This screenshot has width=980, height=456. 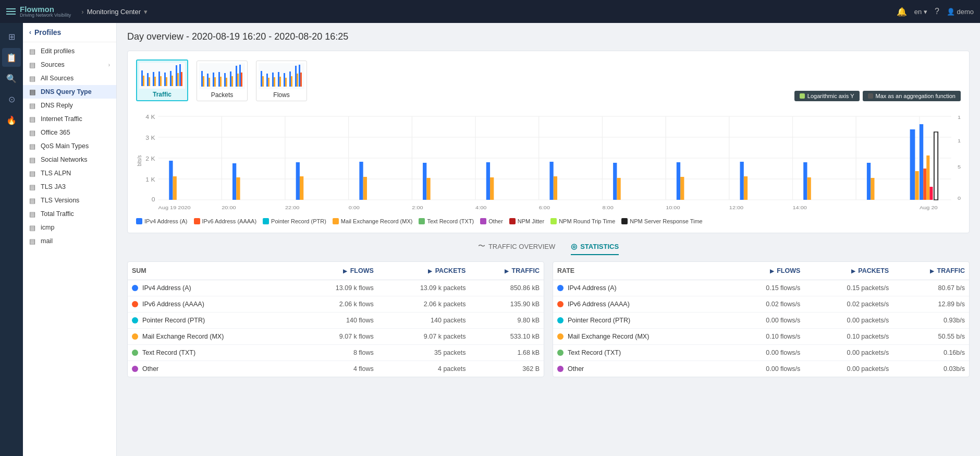 What do you see at coordinates (583, 221) in the screenshot?
I see `legend-item-npm-rtt: NPM Round Trip Time` at bounding box center [583, 221].